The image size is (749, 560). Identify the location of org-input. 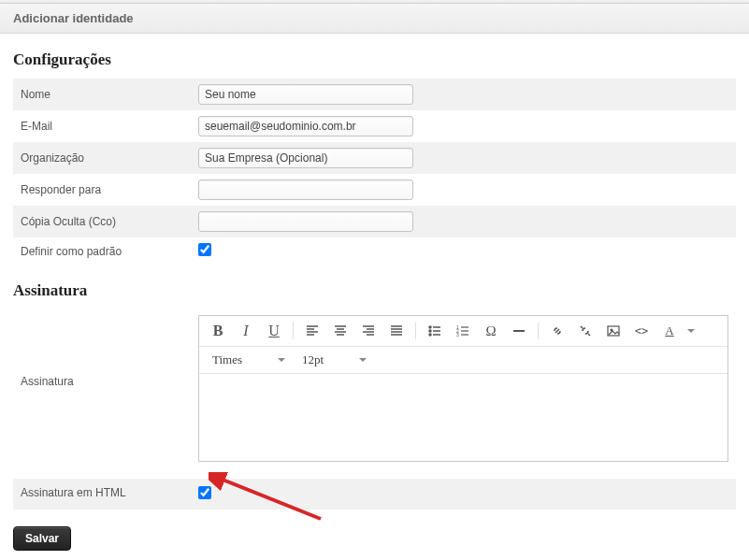
(306, 158).